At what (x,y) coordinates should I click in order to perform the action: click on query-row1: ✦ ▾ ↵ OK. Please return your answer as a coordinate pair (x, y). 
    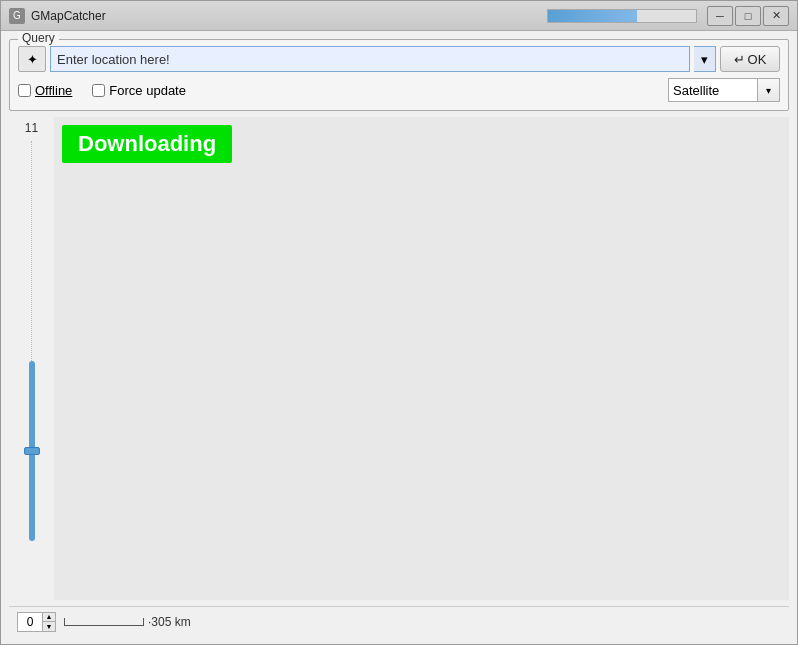
    Looking at the image, I should click on (399, 59).